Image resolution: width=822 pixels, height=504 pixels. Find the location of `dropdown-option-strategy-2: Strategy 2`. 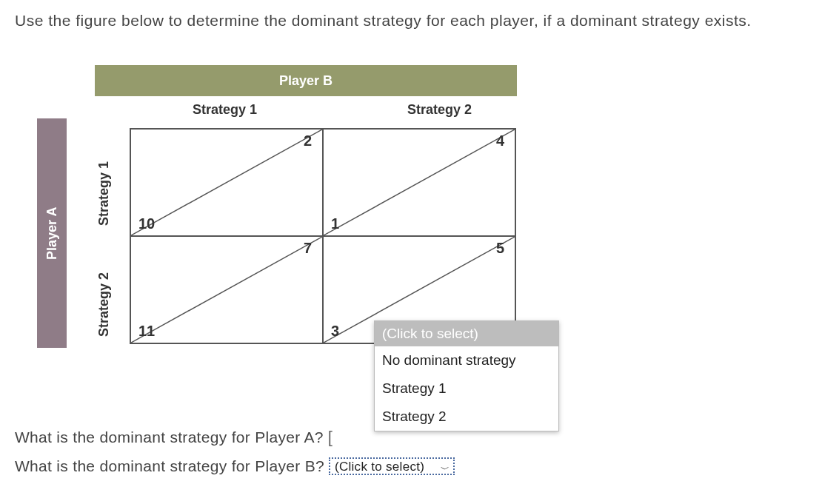

dropdown-option-strategy-2: Strategy 2 is located at coordinates (467, 417).